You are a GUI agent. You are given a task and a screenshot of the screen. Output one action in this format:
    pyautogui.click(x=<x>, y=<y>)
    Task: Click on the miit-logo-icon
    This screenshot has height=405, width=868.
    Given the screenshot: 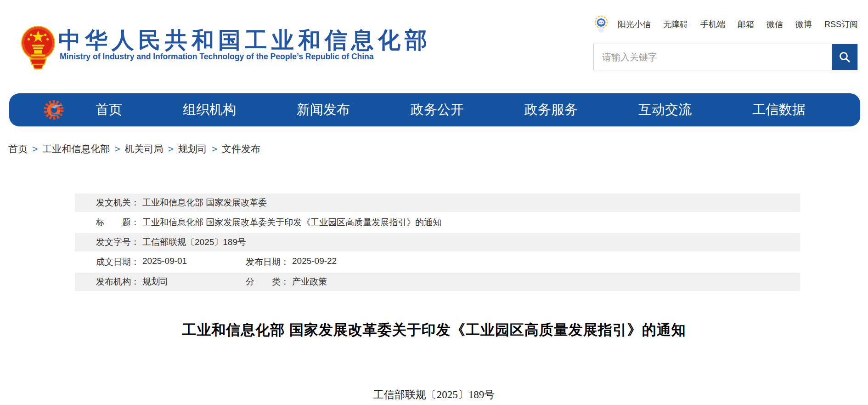 What is the action you would take?
    pyautogui.click(x=55, y=110)
    